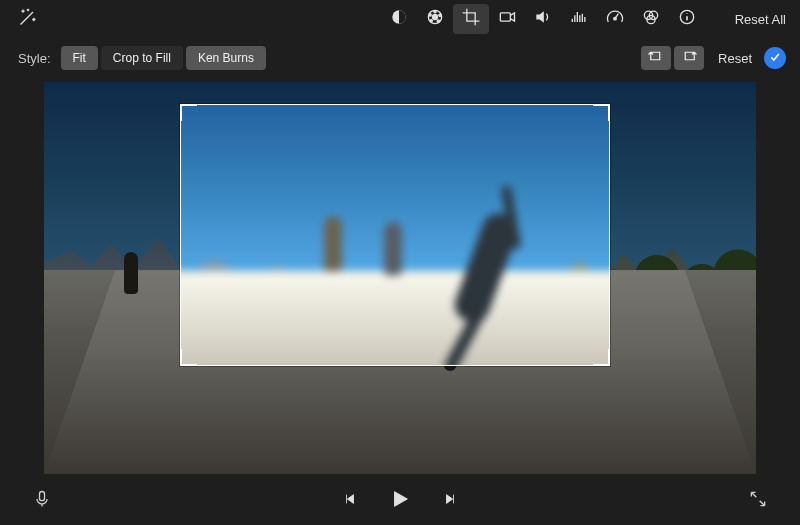 The width and height of the screenshot is (800, 525). Describe the element at coordinates (689, 58) in the screenshot. I see `rotate-cw-icon` at that location.